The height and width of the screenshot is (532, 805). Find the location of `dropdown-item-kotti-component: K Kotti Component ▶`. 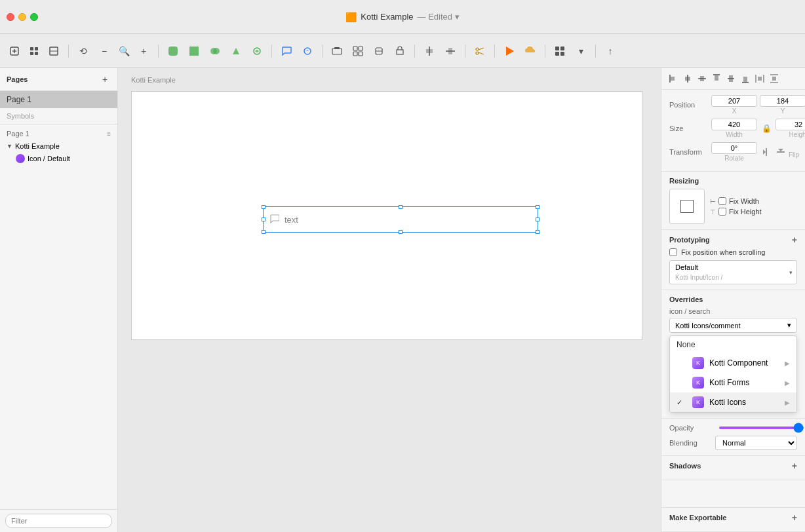

dropdown-item-kotti-component: K Kotti Component ▶ is located at coordinates (733, 363).